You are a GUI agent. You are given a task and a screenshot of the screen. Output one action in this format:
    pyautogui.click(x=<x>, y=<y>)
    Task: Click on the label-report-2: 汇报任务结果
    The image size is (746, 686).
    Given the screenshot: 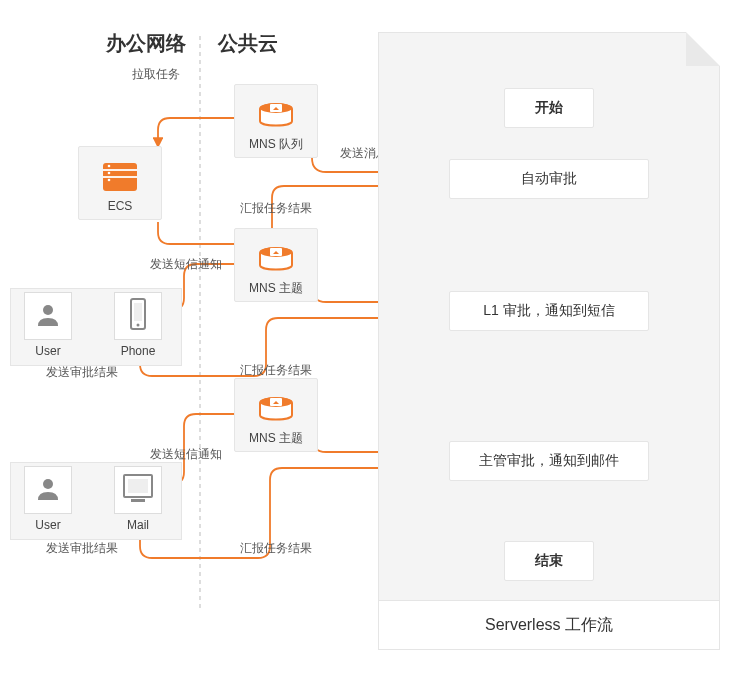 What is the action you would take?
    pyautogui.click(x=276, y=370)
    